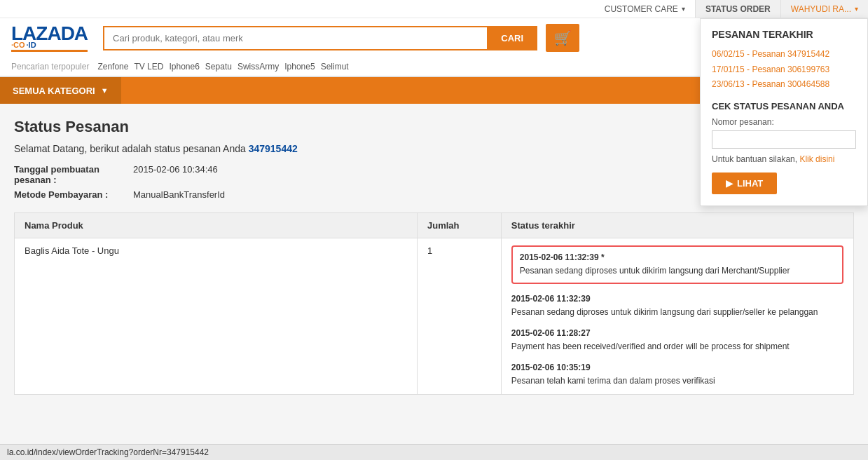  I want to click on status-desc: Pesanan telah kami terima dan dalam pros…, so click(677, 381).